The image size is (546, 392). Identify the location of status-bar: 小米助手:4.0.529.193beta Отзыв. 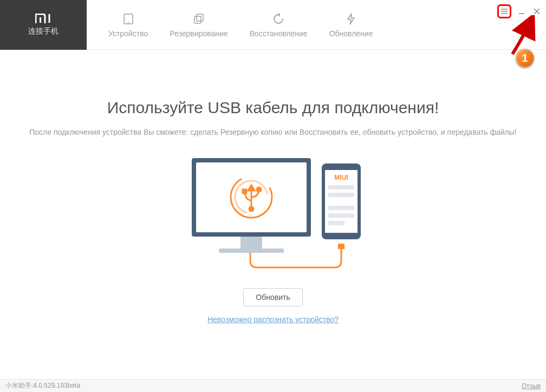
(273, 386).